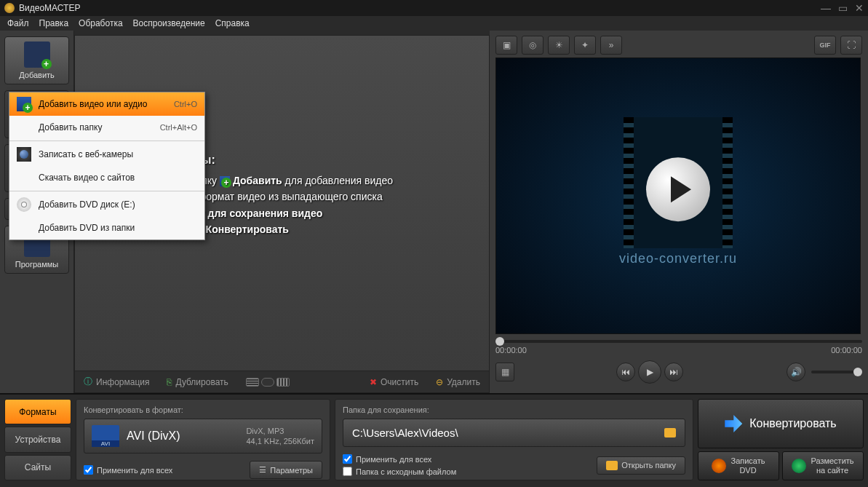 The image size is (868, 487). Describe the element at coordinates (373, 382) in the screenshot. I see `clear-icon: ✖` at that location.